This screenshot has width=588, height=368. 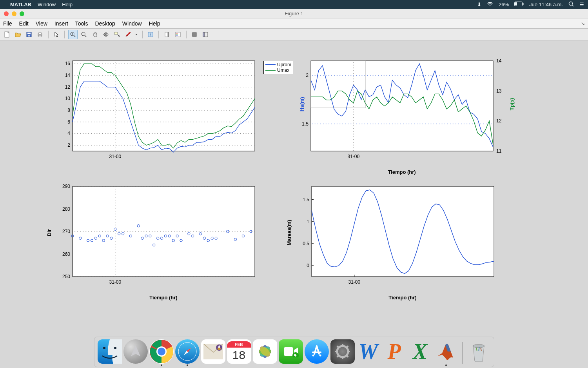 I want to click on dock-app-powerpoint: P, so click(x=394, y=352).